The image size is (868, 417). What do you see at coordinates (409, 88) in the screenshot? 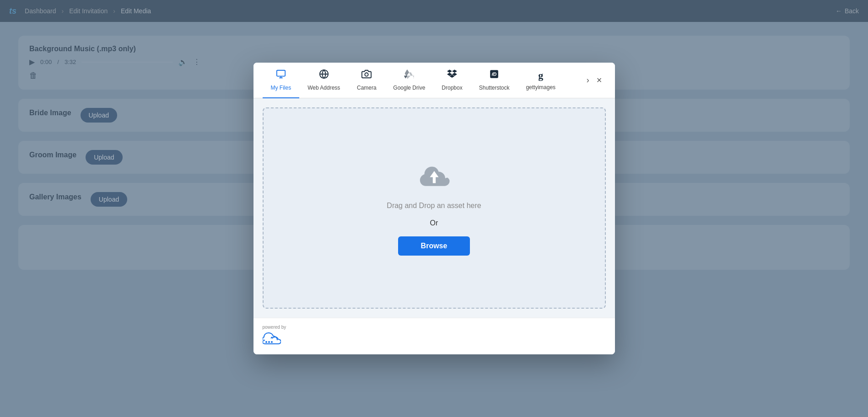
I see `tab-google-drive-label: Google Drive` at bounding box center [409, 88].